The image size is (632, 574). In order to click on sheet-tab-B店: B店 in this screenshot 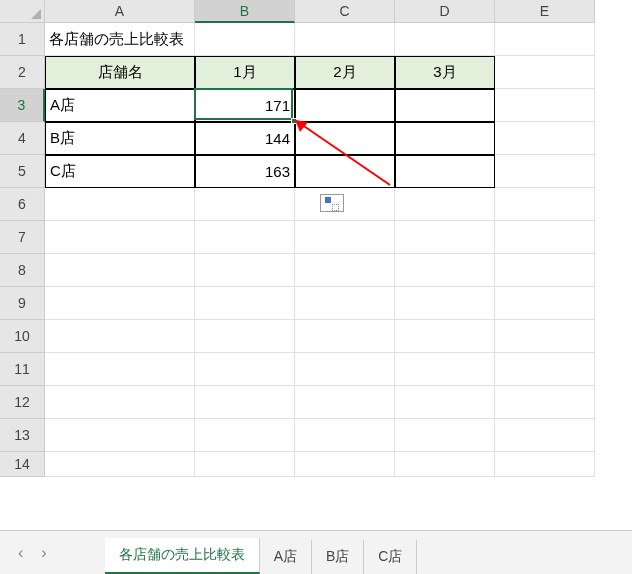, I will do `click(338, 557)`.